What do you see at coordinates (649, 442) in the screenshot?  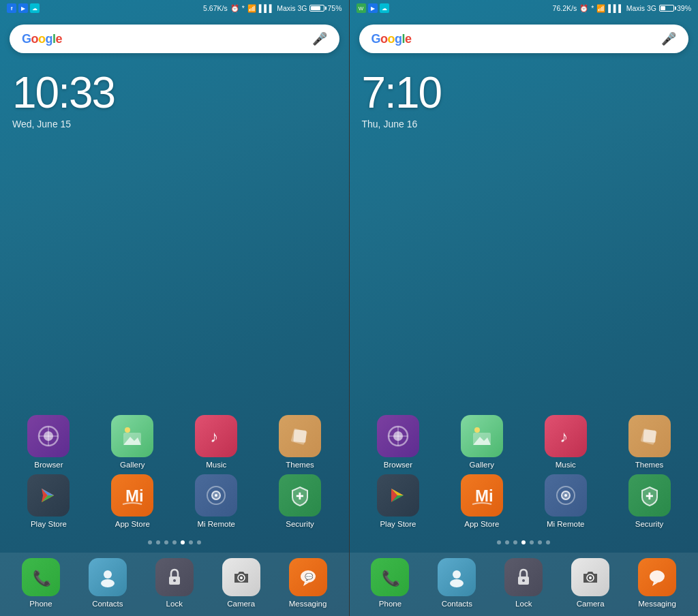 I see `app-themes-right: Themes` at bounding box center [649, 442].